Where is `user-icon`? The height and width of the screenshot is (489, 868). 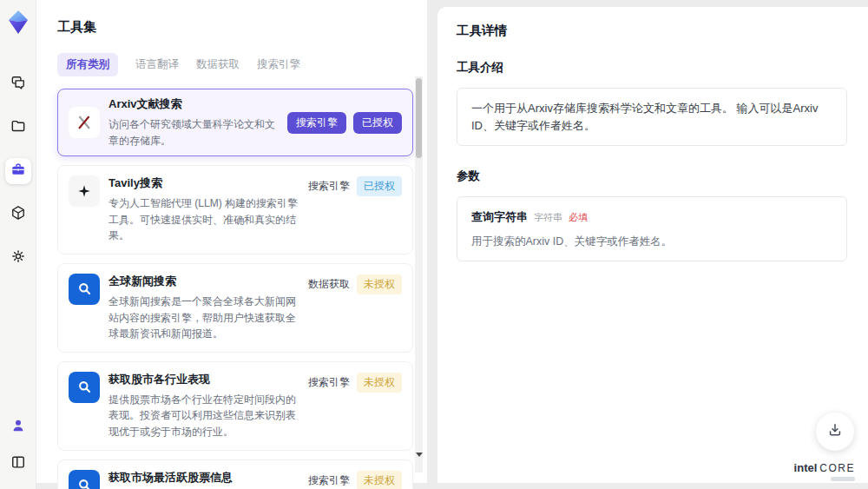 user-icon is located at coordinates (18, 427).